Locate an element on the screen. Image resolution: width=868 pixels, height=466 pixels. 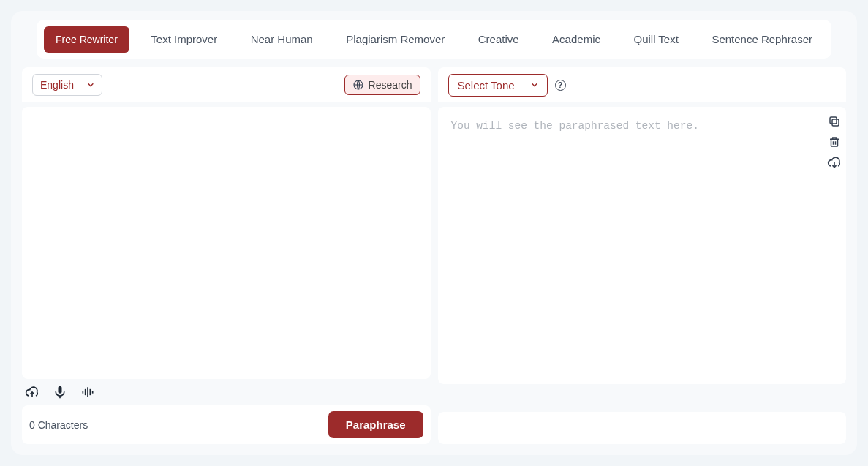
tab-plagiarism-remover: Plagiarism Remover is located at coordinates (395, 40).